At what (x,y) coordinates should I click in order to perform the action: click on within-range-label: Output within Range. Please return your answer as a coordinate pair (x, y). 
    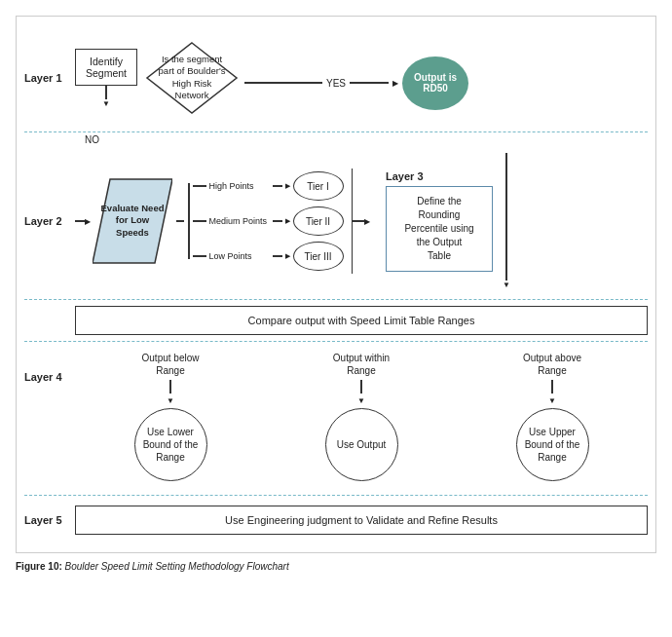
    Looking at the image, I should click on (361, 364).